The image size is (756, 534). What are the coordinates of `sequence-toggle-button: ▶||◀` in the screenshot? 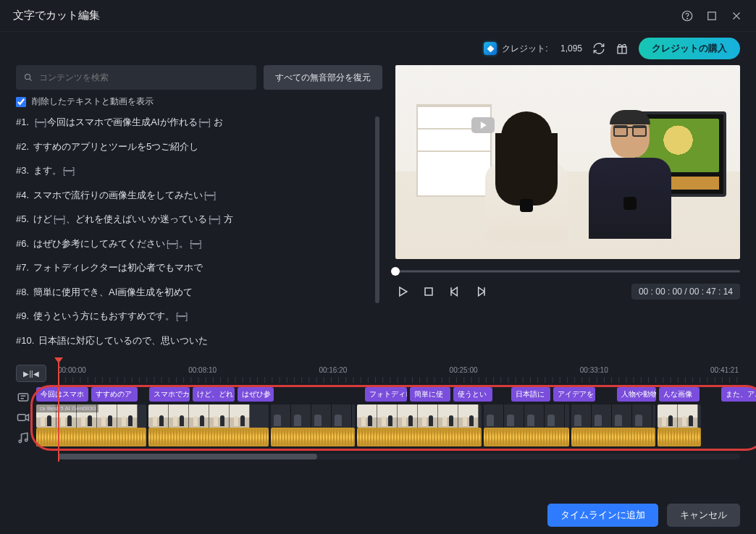 It's located at (31, 373).